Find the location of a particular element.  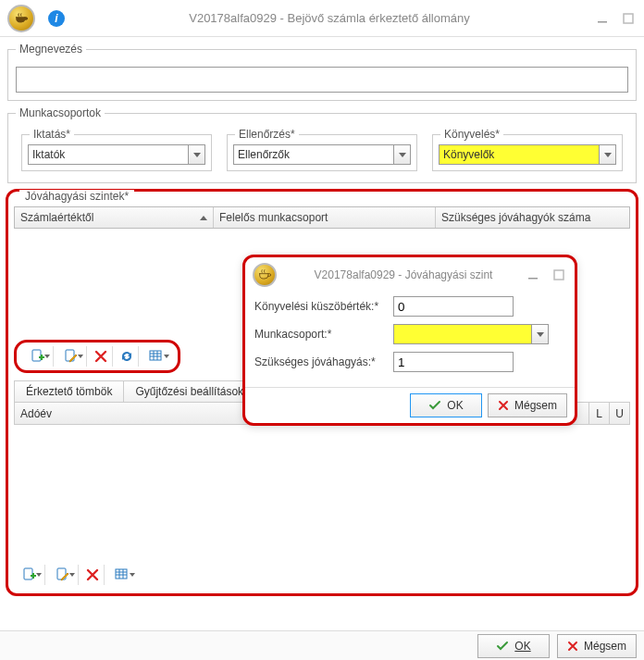

dialog-minimize-button is located at coordinates (533, 275).